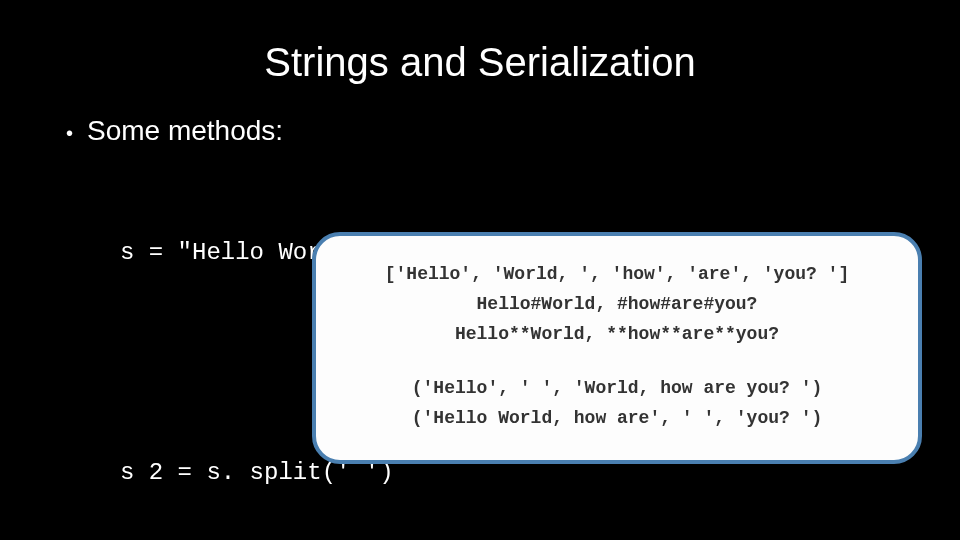  Describe the element at coordinates (480, 62) in the screenshot. I see `slide-title: Strings and Serialization` at that location.